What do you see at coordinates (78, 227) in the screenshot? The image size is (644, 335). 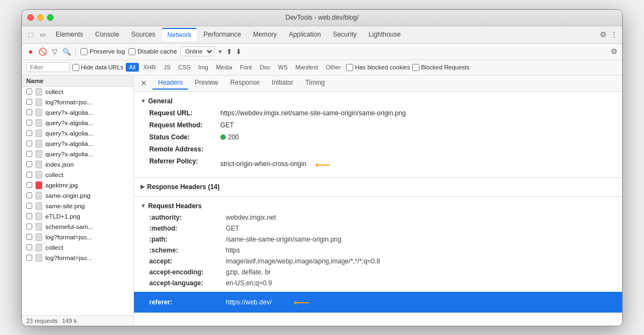 I see `list-item: schemeful-sam...` at bounding box center [78, 227].